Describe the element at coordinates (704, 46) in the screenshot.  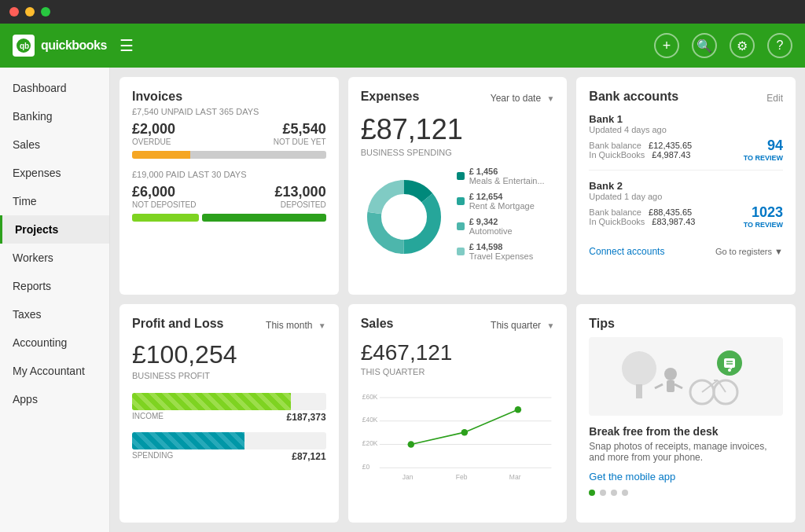
I see `search-button: 🔍` at that location.